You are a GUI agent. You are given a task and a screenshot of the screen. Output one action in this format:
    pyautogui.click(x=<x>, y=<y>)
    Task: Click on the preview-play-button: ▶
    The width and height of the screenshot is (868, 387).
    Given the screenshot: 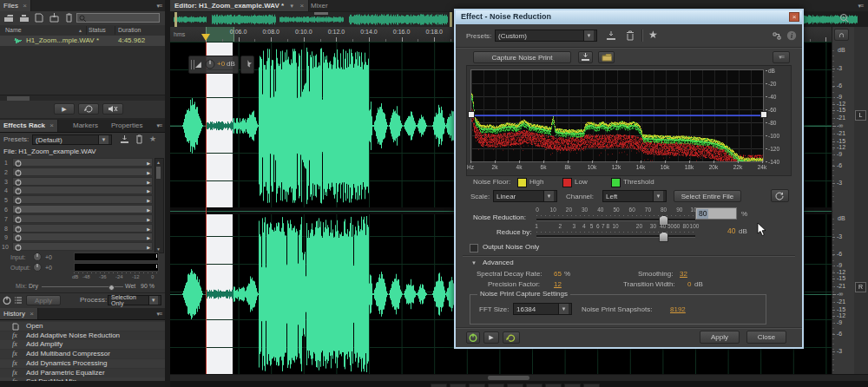 What is the action you would take?
    pyautogui.click(x=491, y=338)
    